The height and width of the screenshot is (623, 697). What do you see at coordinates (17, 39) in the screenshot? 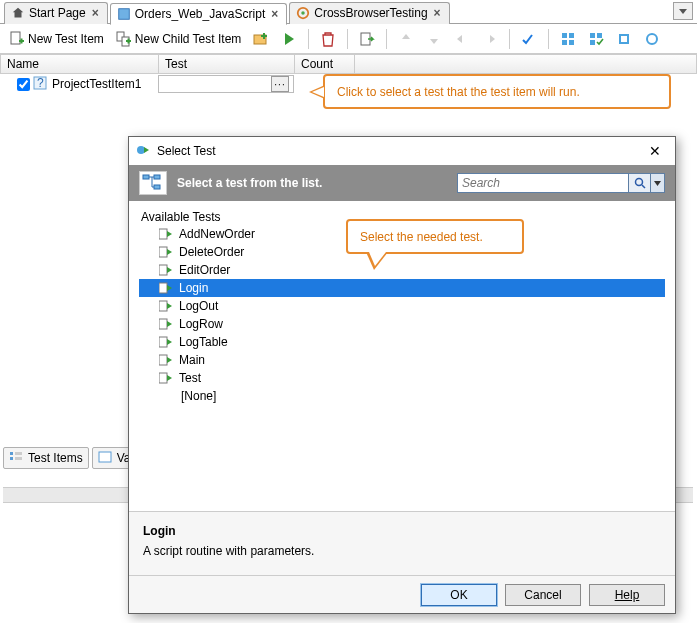
I see `doc-plus-icon` at bounding box center [17, 39].